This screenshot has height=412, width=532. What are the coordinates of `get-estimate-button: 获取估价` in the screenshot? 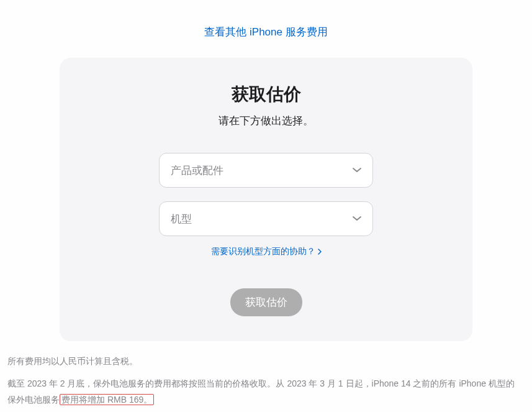 It's located at (266, 302).